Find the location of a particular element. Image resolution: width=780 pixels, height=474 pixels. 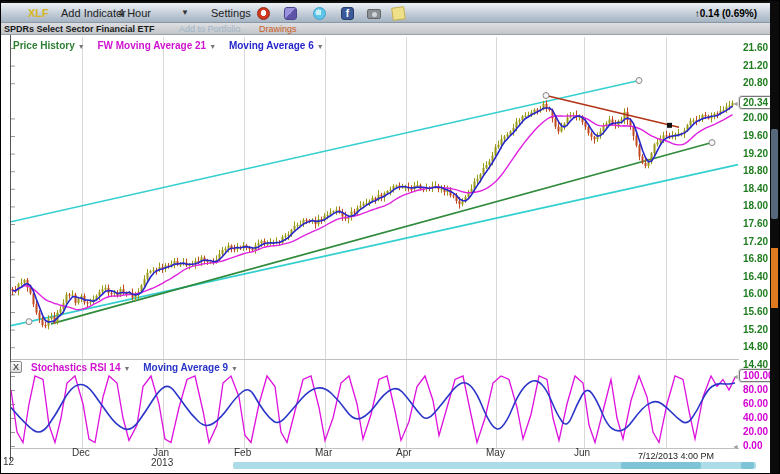

year-label-left: 12 is located at coordinates (8, 462).